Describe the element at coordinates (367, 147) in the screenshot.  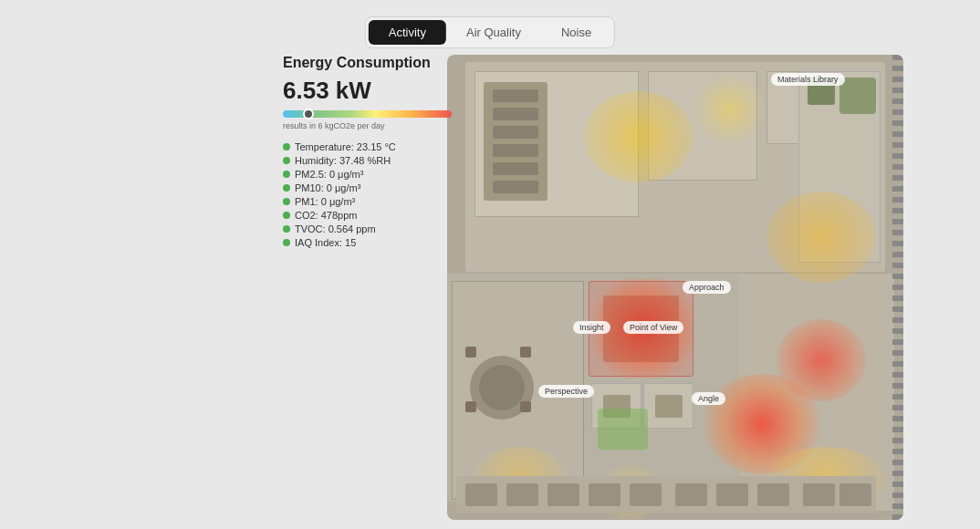
I see `sensor-item: Temperature: 23.15 °C` at that location.